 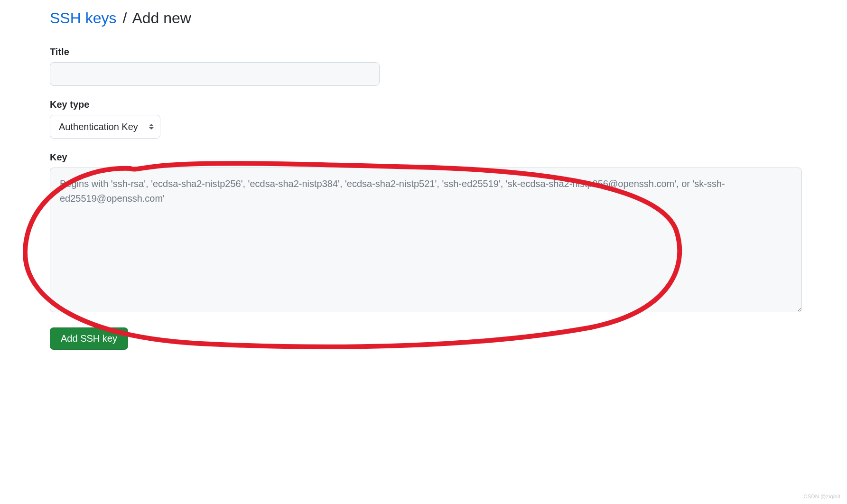 What do you see at coordinates (214, 74) in the screenshot?
I see `title-input` at bounding box center [214, 74].